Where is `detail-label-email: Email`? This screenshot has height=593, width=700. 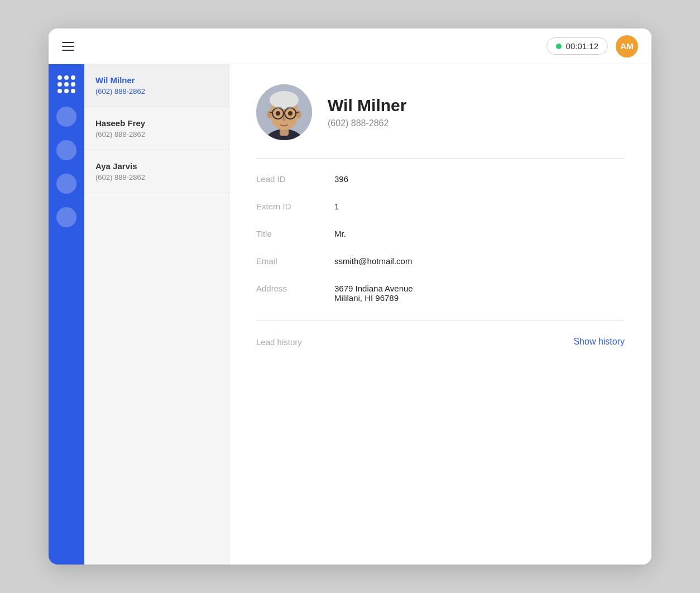
detail-label-email: Email is located at coordinates (295, 261).